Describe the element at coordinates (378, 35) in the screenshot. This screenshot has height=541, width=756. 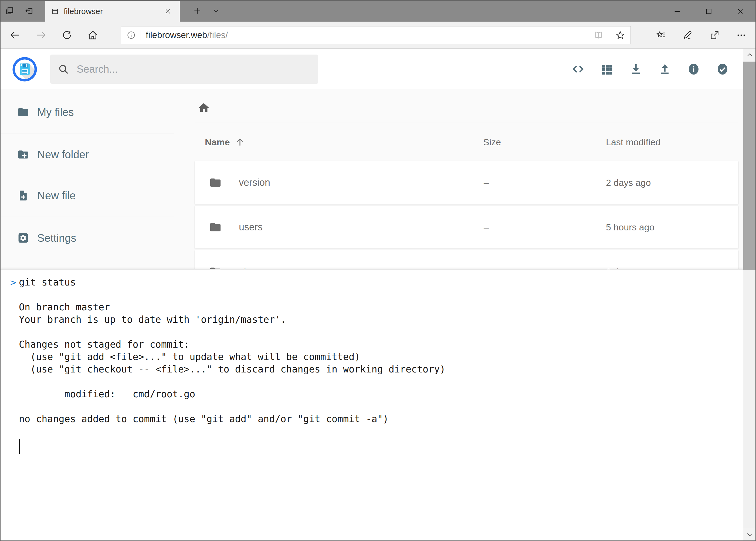
I see `browser-toolbar: filebrowser.web/files/` at that location.